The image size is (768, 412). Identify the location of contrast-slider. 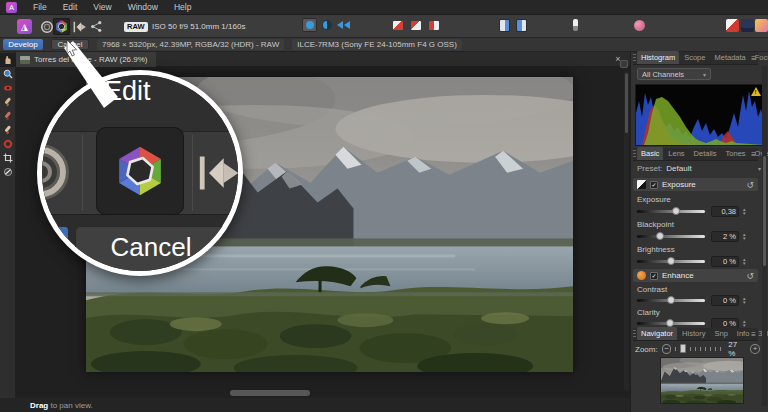
(671, 300).